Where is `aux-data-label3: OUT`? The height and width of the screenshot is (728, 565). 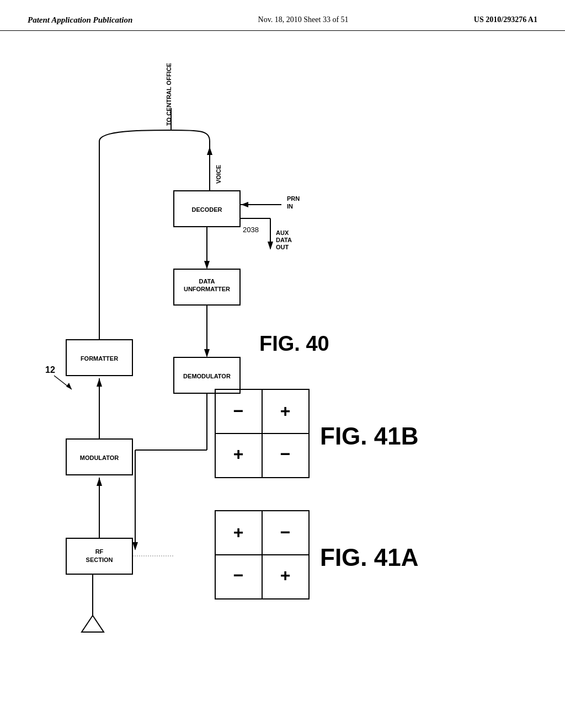
aux-data-label3: OUT is located at coordinates (282, 247).